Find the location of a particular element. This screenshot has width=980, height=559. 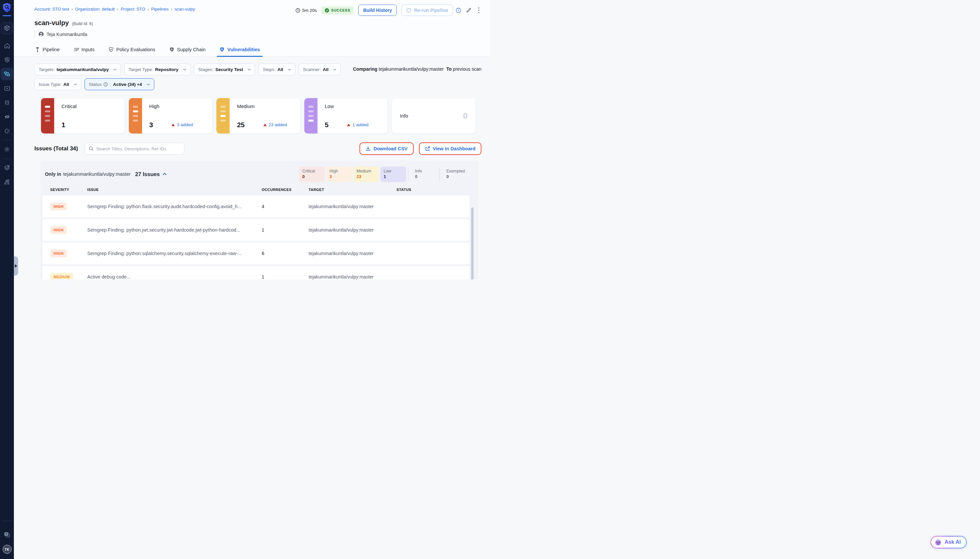

issues-toolbar: Issues (Total 34) Download CSV View in D… is located at coordinates (258, 149).